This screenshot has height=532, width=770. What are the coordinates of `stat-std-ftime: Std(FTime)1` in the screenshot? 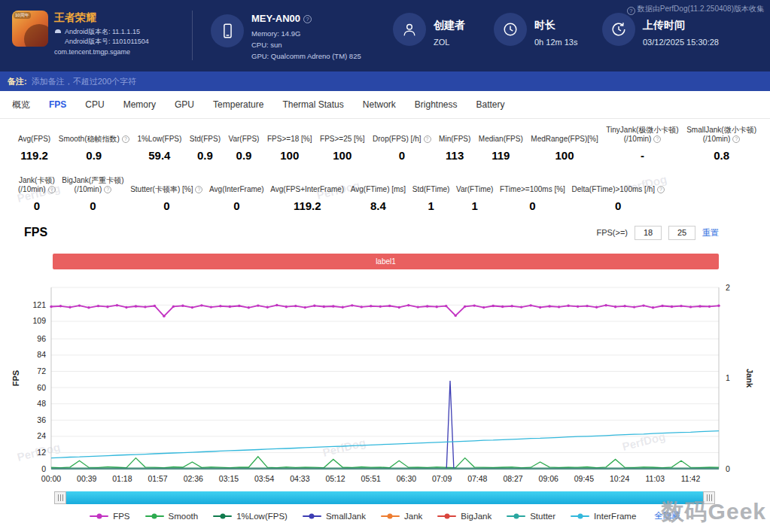 It's located at (431, 194).